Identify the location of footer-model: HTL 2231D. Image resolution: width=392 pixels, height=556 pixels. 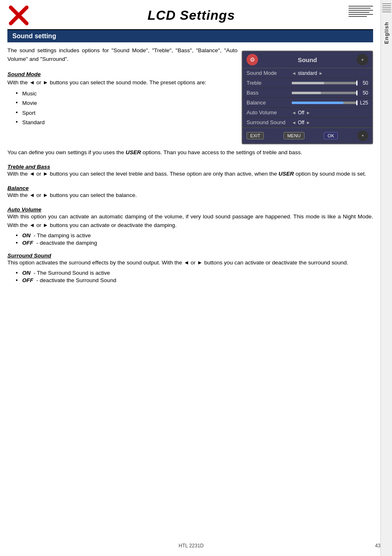
(191, 546).